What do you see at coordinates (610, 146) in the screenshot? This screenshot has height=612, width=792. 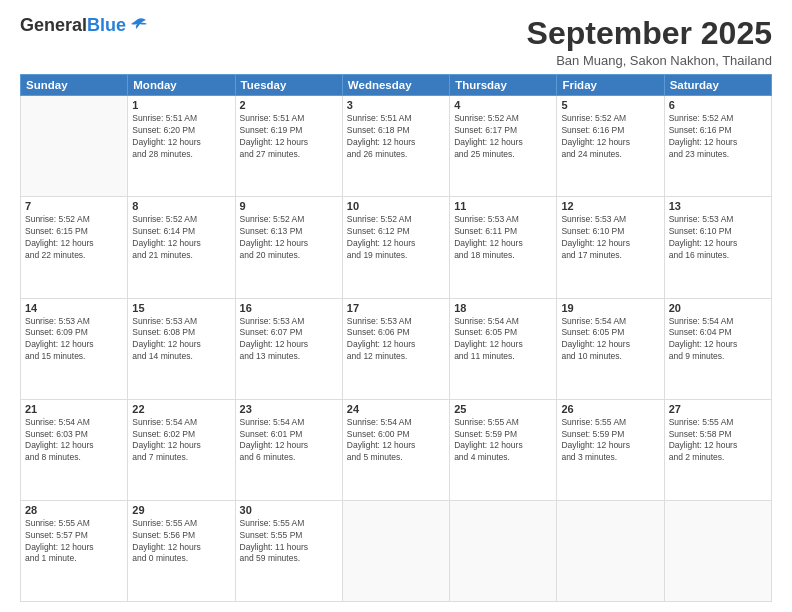 I see `table-row: 5Sunrise: 5:52 AM Sunset: 6:16 PM Daylig…` at bounding box center [610, 146].